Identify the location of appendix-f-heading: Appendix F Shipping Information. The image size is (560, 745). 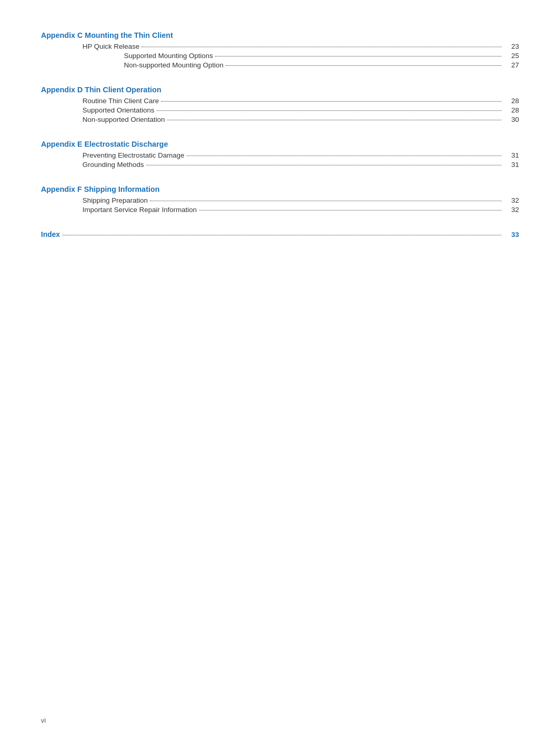
(280, 189).